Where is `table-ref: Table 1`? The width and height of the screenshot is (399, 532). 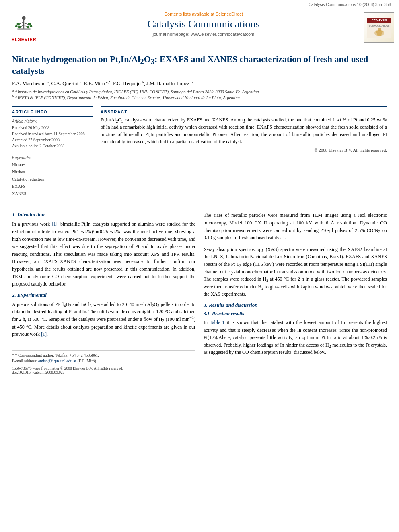 table-ref: Table 1 is located at coordinates (217, 322).